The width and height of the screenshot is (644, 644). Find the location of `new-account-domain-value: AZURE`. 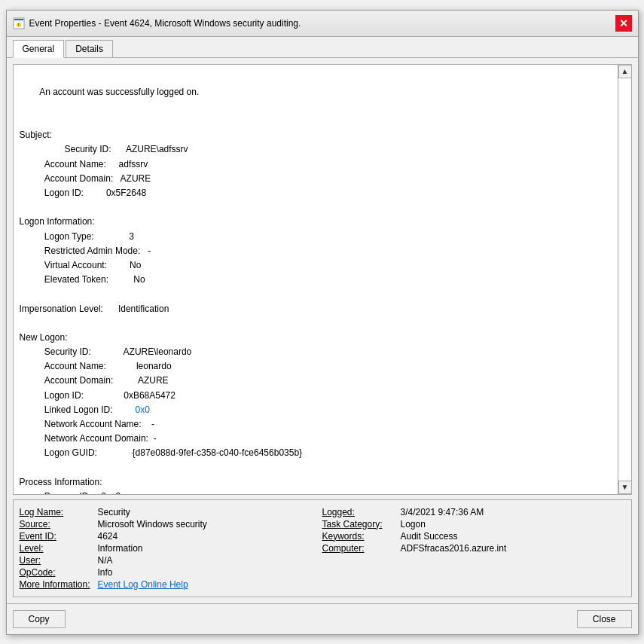

new-account-domain-value: AZURE is located at coordinates (154, 380).